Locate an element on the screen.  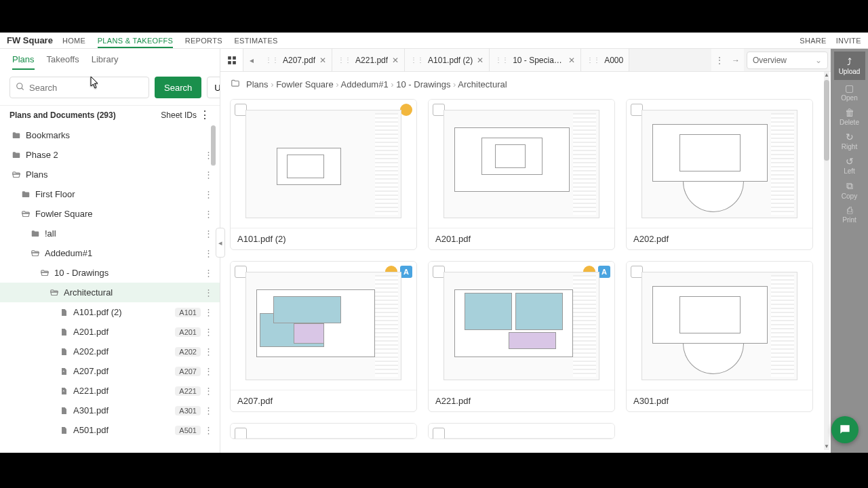
doc-tab-label: A207.pdf is located at coordinates (299, 60).